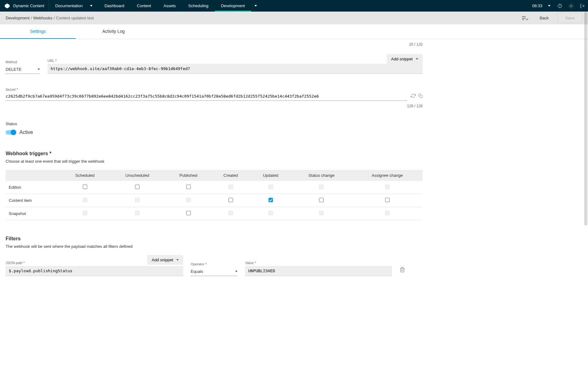  I want to click on regenerate-secret-button, so click(413, 96).